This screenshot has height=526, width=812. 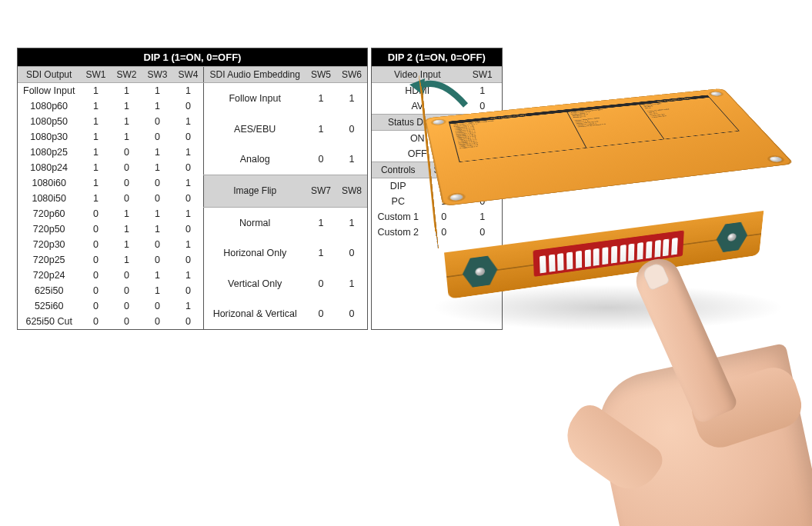 I want to click on table-row: Follow Input11, so click(x=286, y=98).